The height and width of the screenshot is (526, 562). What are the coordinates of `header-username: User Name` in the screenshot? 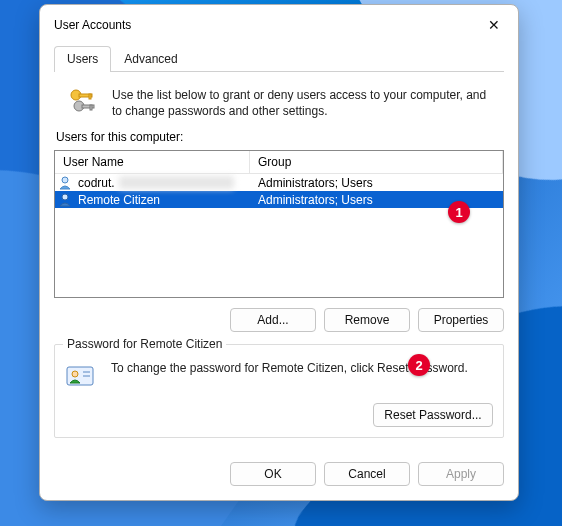 It's located at (152, 162).